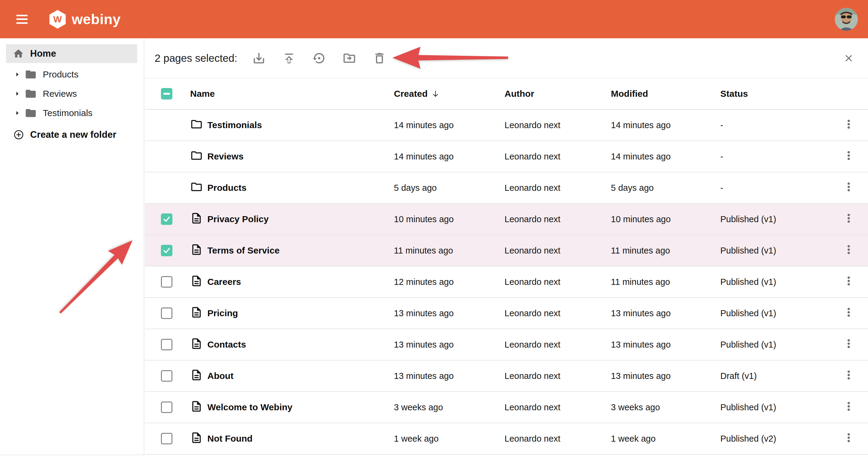 The image size is (868, 457). Describe the element at coordinates (301, 251) in the screenshot. I see `row-name: Terms of Service` at that location.